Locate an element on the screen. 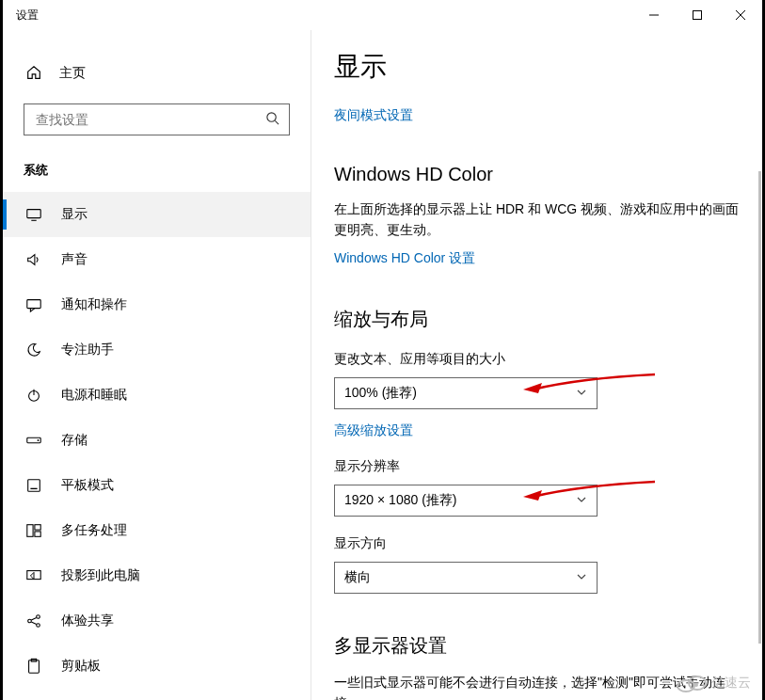  sidebar-section-label: 系统 is located at coordinates (156, 164).